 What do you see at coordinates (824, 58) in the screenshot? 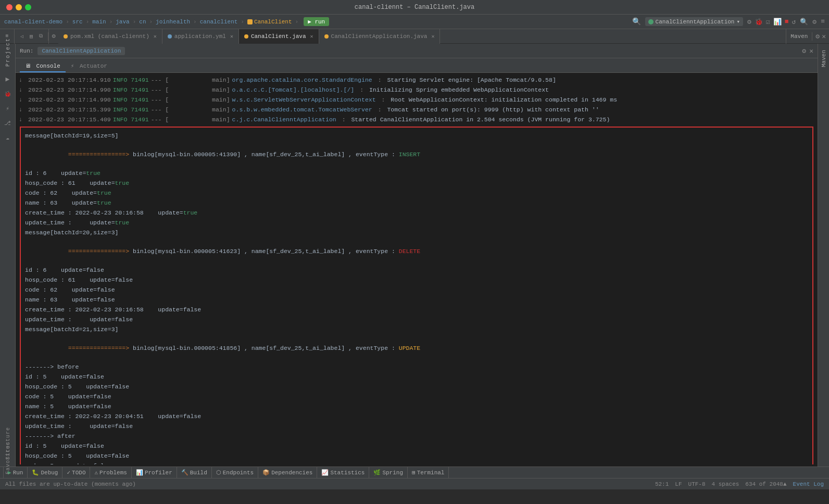
I see `maven-vertical-label: Maven` at bounding box center [824, 58].